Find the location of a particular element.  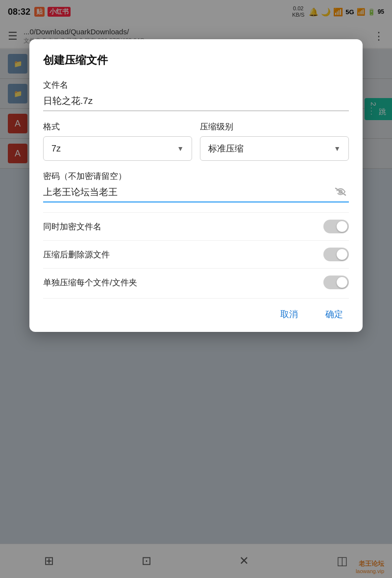

toggle-delete-source: 压缩后删除源文件 is located at coordinates (196, 254).